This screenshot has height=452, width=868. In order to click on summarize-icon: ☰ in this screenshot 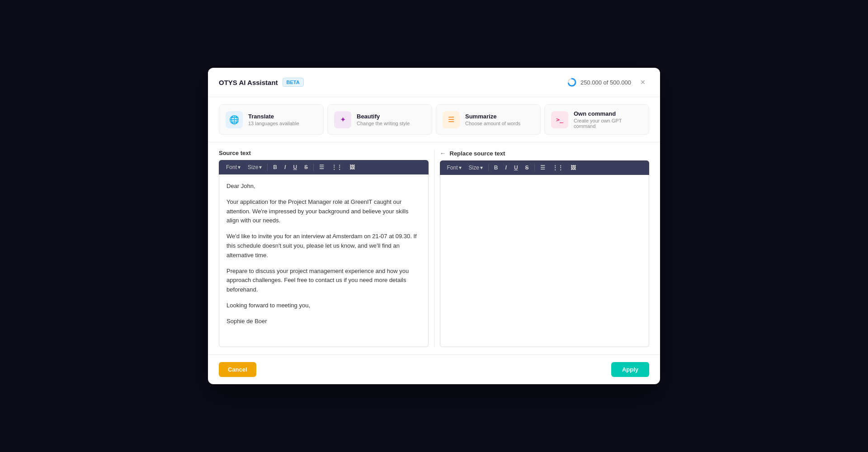, I will do `click(451, 120)`.